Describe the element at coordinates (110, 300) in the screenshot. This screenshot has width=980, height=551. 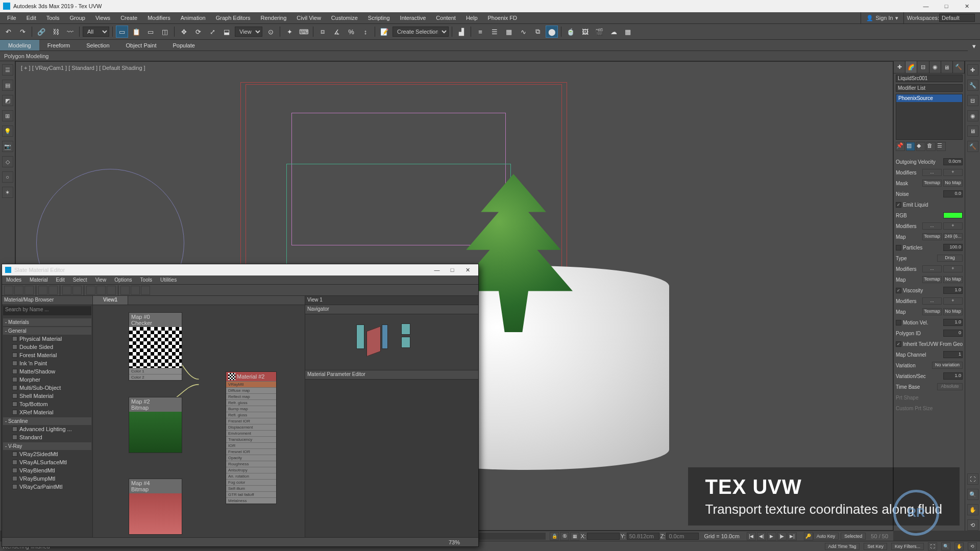
I see `slate-view-tab: View1` at that location.